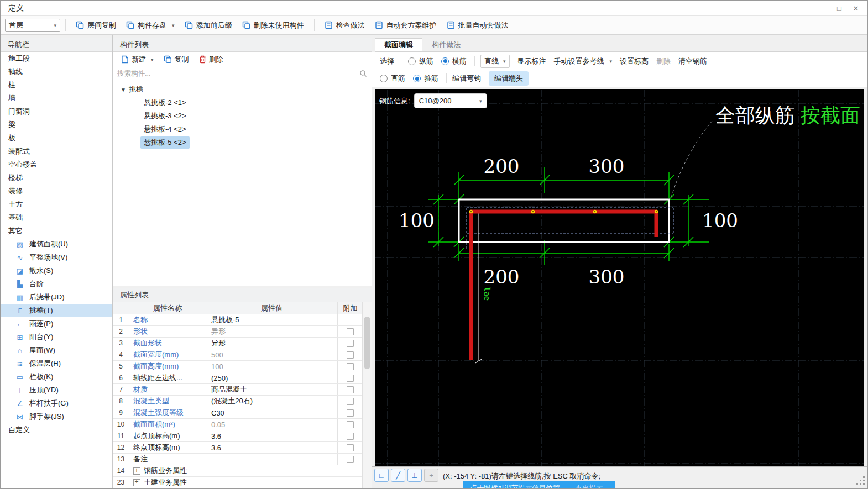  What do you see at coordinates (242, 344) in the screenshot?
I see `property-row: 3 截面形状 异形` at bounding box center [242, 344].